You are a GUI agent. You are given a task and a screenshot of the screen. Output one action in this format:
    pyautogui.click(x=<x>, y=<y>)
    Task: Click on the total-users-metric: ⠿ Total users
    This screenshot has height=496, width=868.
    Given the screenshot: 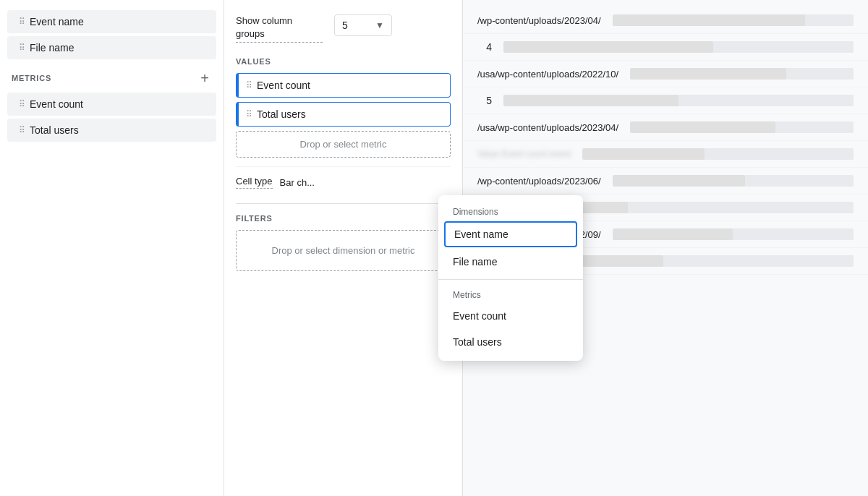 What is the action you would take?
    pyautogui.click(x=111, y=130)
    